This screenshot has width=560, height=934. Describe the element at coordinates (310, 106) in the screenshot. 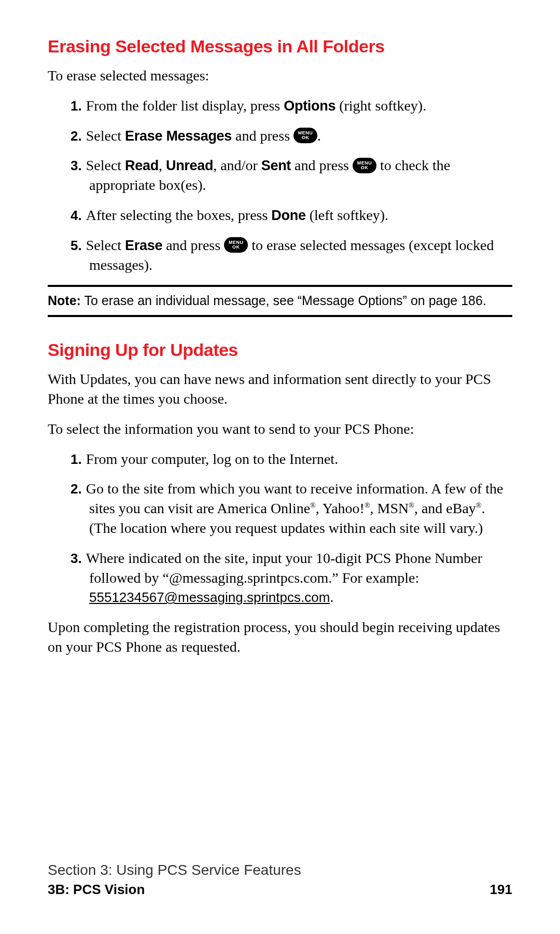

I see `ui-label-options: Options` at that location.